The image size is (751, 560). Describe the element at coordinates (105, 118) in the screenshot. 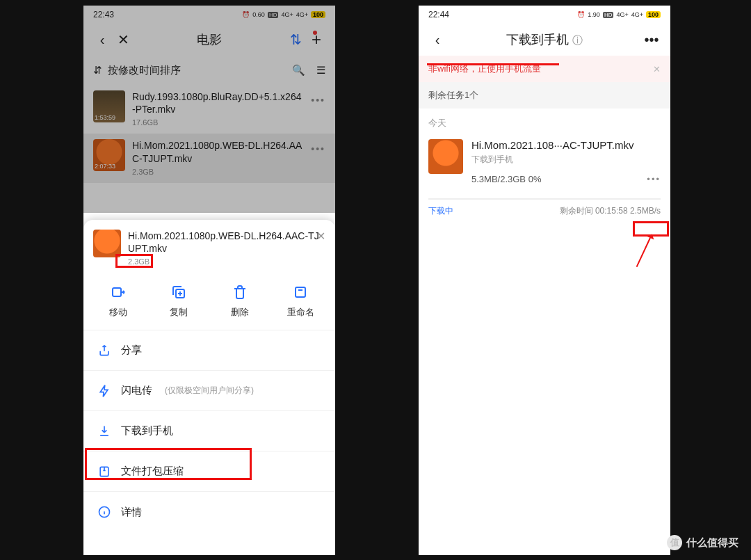

I see `file-duration: 1:53:59` at that location.